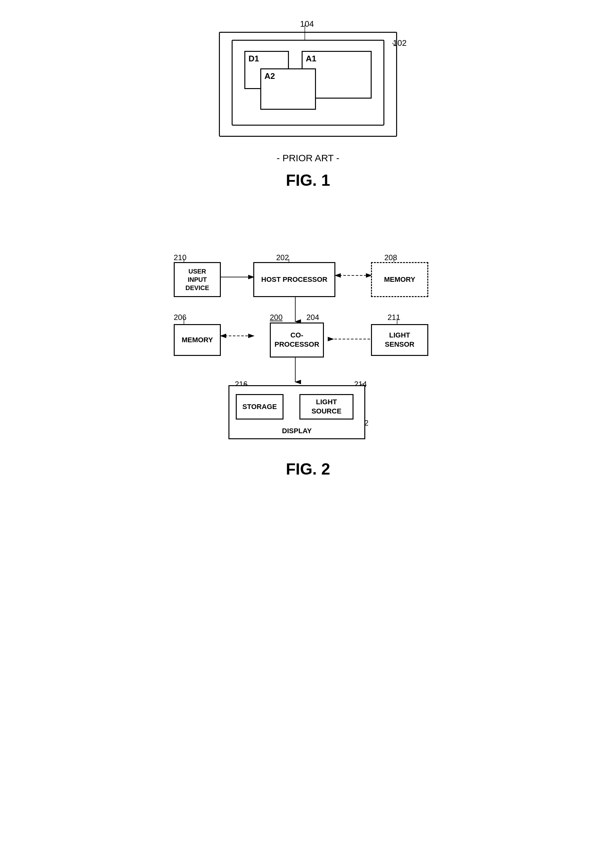  Describe the element at coordinates (307, 24) in the screenshot. I see `ref-104: 104` at that location.